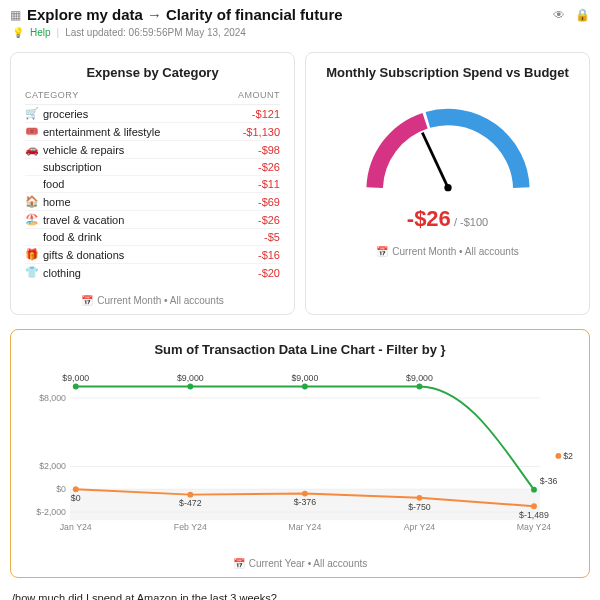 Image resolution: width=600 pixels, height=600 pixels. Describe the element at coordinates (287, 14) in the screenshot. I see `breadcrumb: Explore my data → Clarity of financial f…` at that location.